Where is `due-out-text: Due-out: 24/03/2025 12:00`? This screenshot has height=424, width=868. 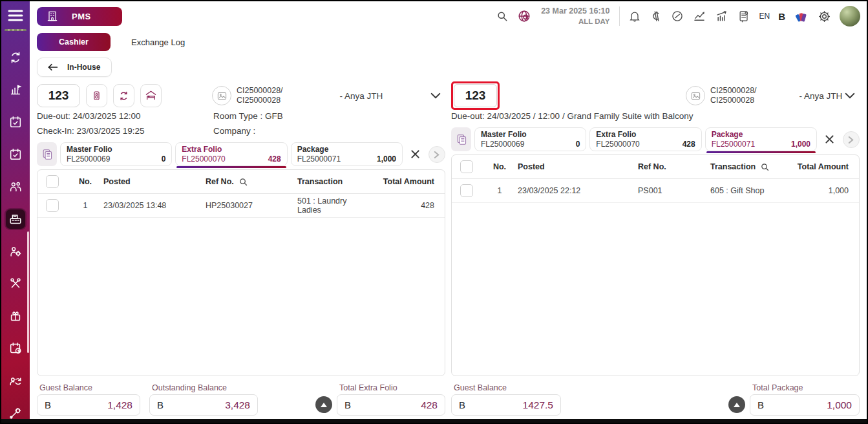
due-out-text: Due-out: 24/03/2025 12:00 is located at coordinates (125, 116).